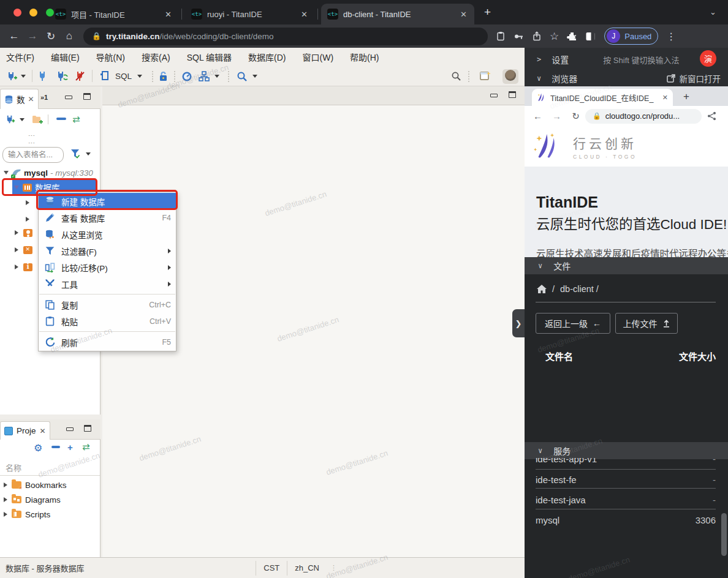 The image size is (728, 578). Describe the element at coordinates (20, 57) in the screenshot. I see `menu-file: 文件(F)` at that location.